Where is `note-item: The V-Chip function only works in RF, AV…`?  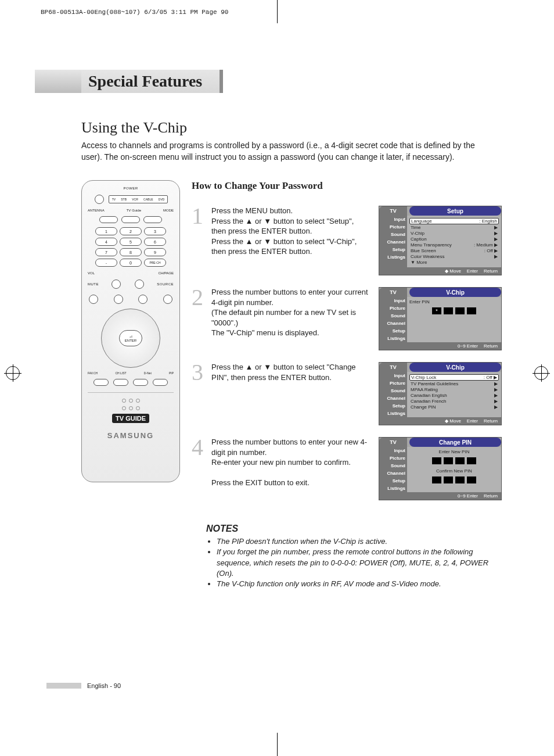
note-item: The V-Chip function only works in RF, AV… is located at coordinates (359, 584).